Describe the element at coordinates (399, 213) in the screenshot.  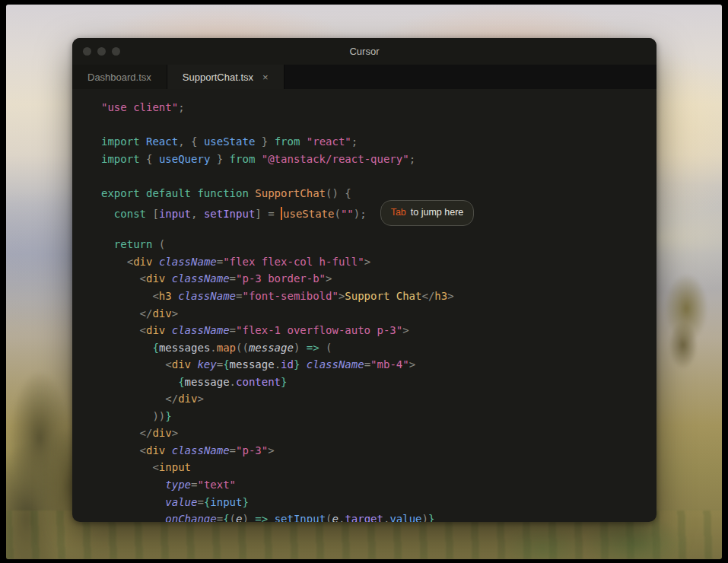
I see `hint-key-label: Tab` at that location.